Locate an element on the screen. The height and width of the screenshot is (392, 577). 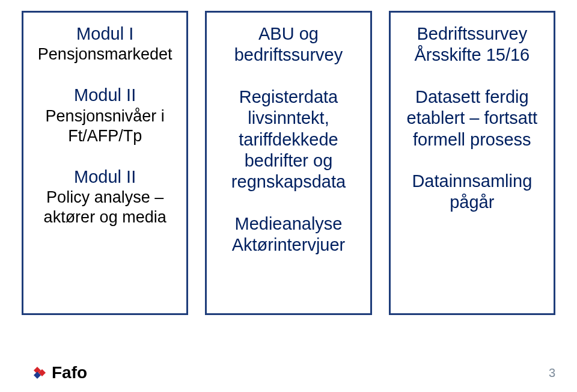
block-sub: Pensjonsmarkedet is located at coordinates (105, 54).